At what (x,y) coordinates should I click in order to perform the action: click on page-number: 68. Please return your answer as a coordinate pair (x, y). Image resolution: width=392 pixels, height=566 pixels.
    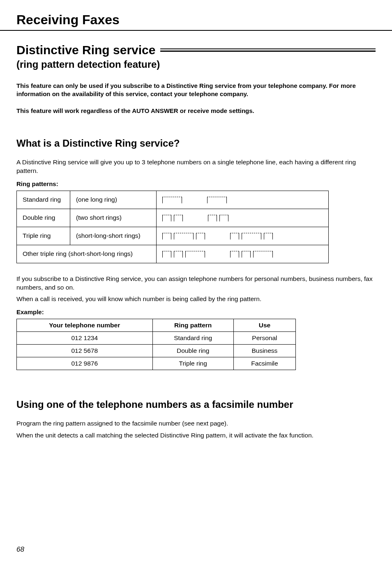
    Looking at the image, I should click on (21, 550).